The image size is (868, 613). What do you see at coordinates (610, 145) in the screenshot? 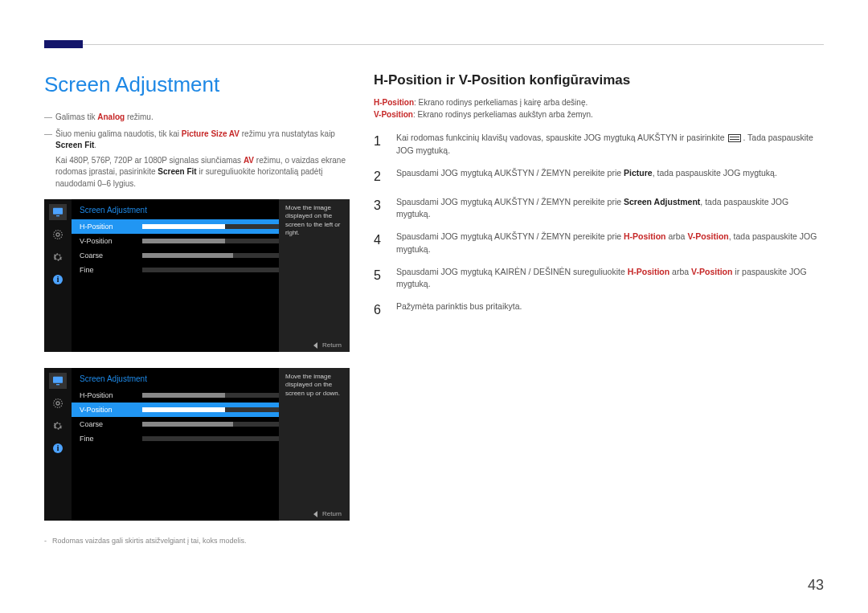
I see `step-text: Kai rodomas funkcinių klavišų vadovas, s…` at bounding box center [610, 145].